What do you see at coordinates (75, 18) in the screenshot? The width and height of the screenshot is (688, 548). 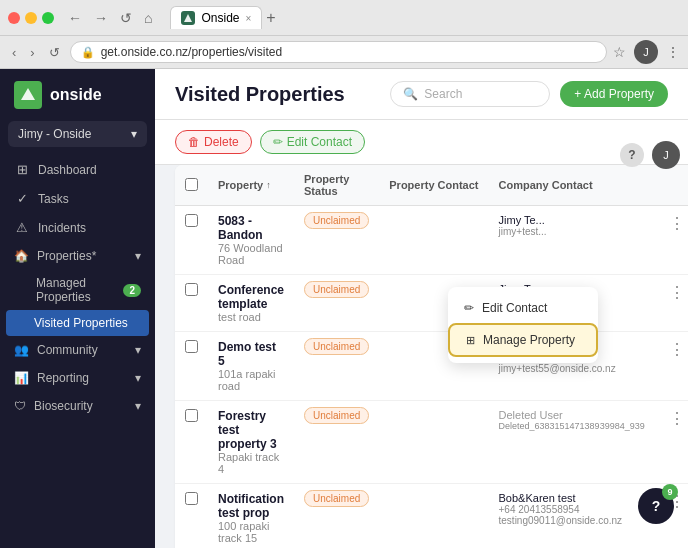 I see `back-button: ←` at bounding box center [75, 18].